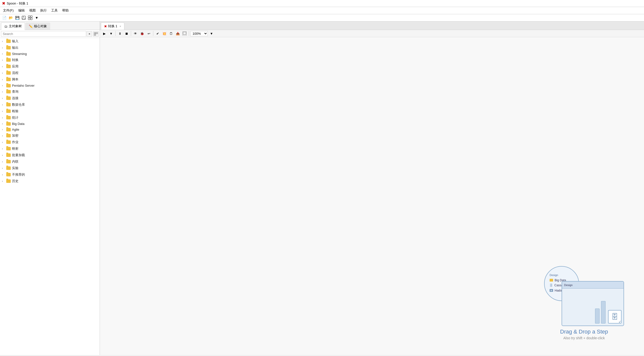 This screenshot has height=356, width=644. Describe the element at coordinates (50, 73) in the screenshot. I see `tree-item: ›流程` at that location.